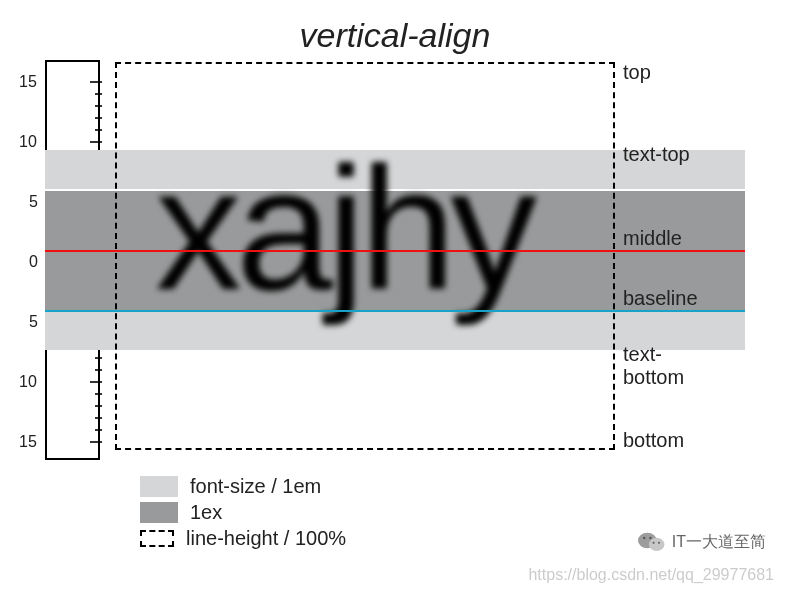  What do you see at coordinates (34, 262) in the screenshot?
I see `ruler-tick-0: 0` at bounding box center [34, 262].